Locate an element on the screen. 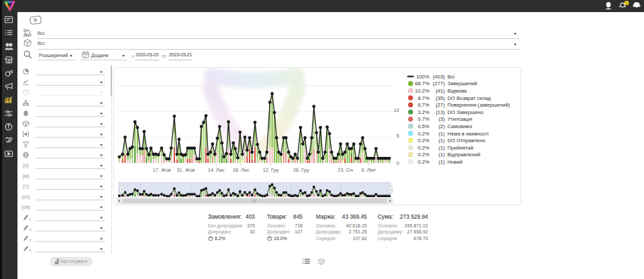  svg-text: Прийнятий is located at coordinates (460, 148).